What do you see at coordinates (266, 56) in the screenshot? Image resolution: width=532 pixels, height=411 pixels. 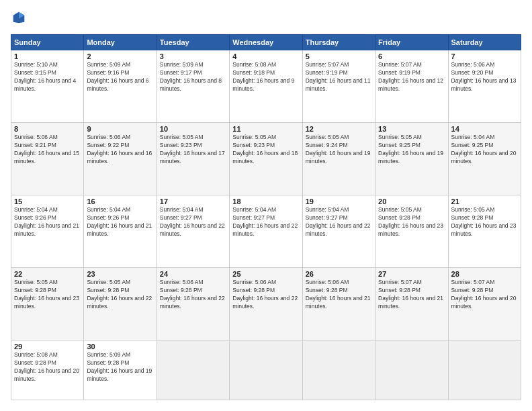 I see `day-number: 4` at bounding box center [266, 56].